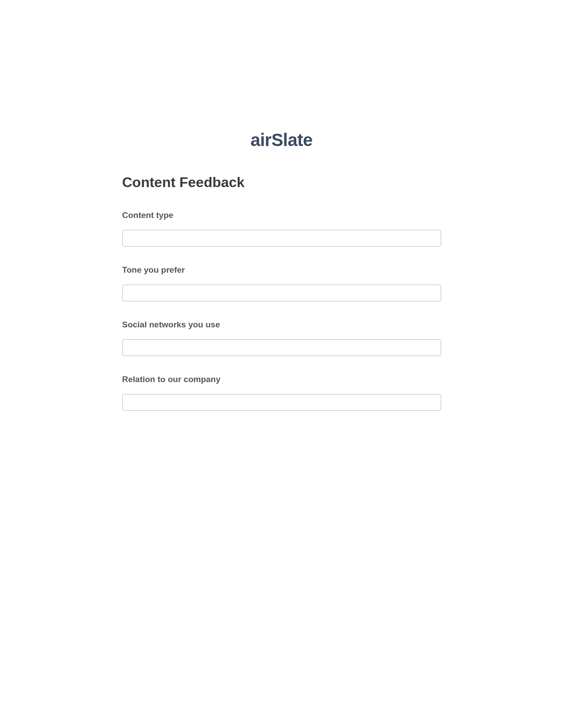 This screenshot has width=563, height=728. What do you see at coordinates (282, 140) in the screenshot?
I see `brand-logo: airSlate` at bounding box center [282, 140].